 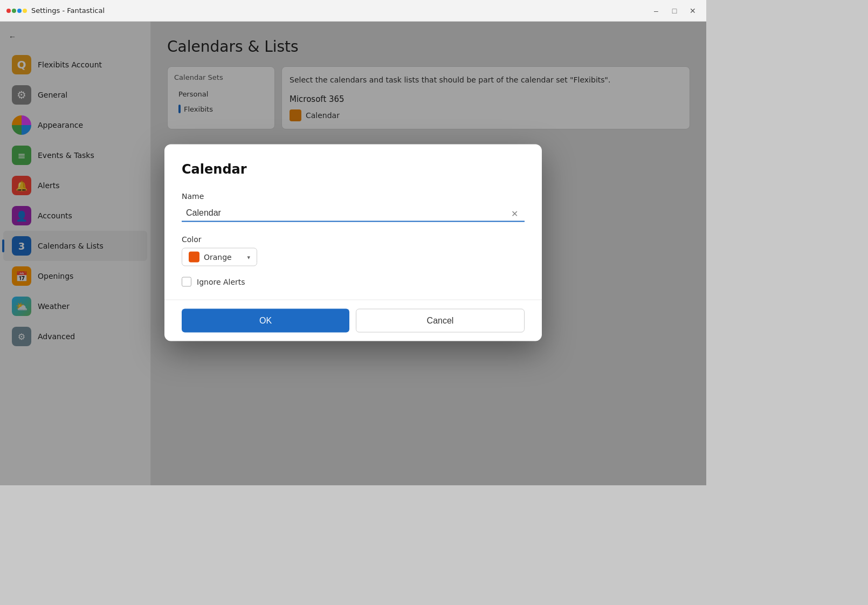 What do you see at coordinates (514, 214) in the screenshot?
I see `name-clear-button: ✕` at bounding box center [514, 214].